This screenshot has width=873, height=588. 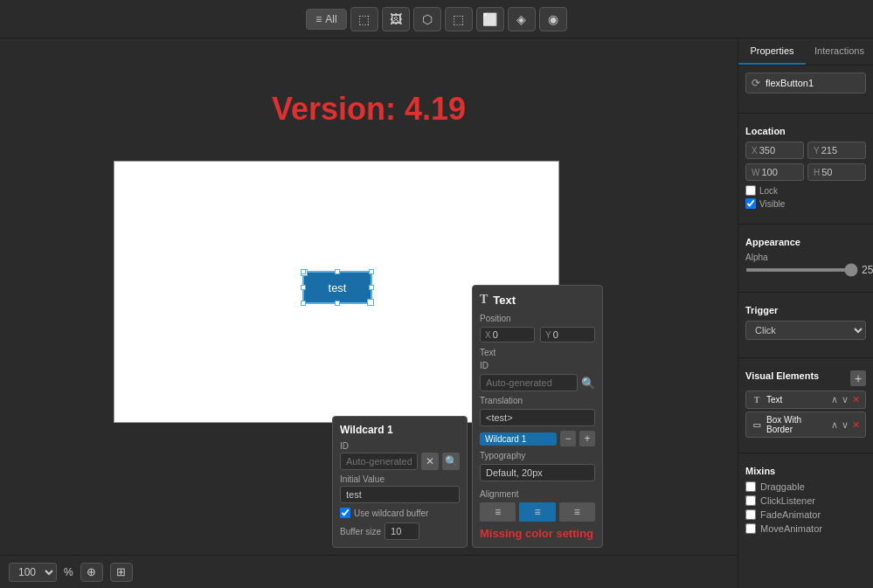 What do you see at coordinates (537, 495) in the screenshot?
I see `alignment-section-label: Alignment` at bounding box center [537, 495].